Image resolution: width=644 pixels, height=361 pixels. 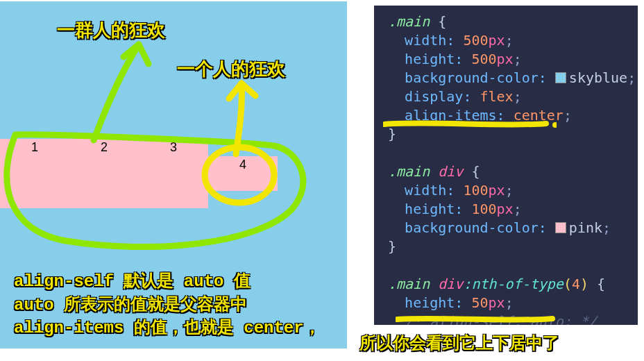 What do you see at coordinates (173, 147) in the screenshot?
I see `flex-item-label: 3` at bounding box center [173, 147].